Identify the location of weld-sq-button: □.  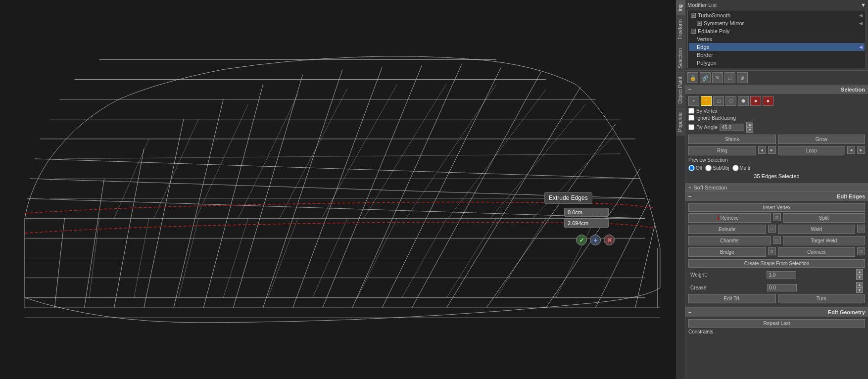
(861, 229).